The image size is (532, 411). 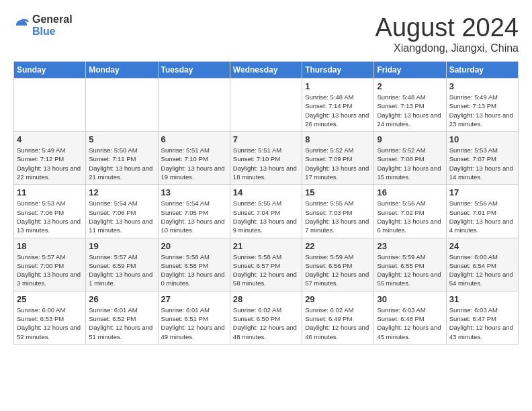 I want to click on day-number: 19, so click(x=122, y=246).